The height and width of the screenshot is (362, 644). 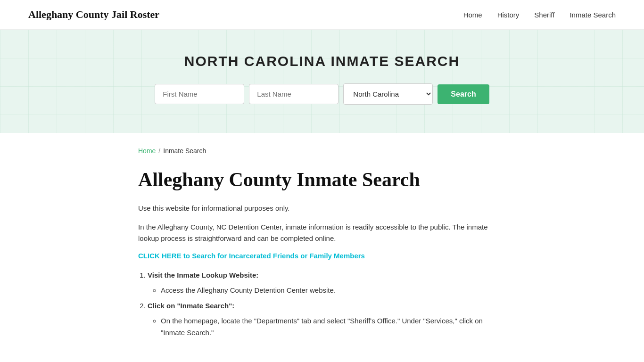 What do you see at coordinates (333, 290) in the screenshot?
I see `step-1-sub-1: Access the Alleghany County Detention Ce…` at bounding box center [333, 290].